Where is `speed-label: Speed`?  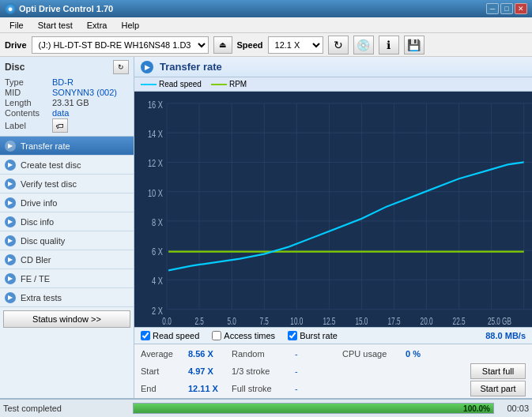 speed-label: Speed is located at coordinates (250, 45).